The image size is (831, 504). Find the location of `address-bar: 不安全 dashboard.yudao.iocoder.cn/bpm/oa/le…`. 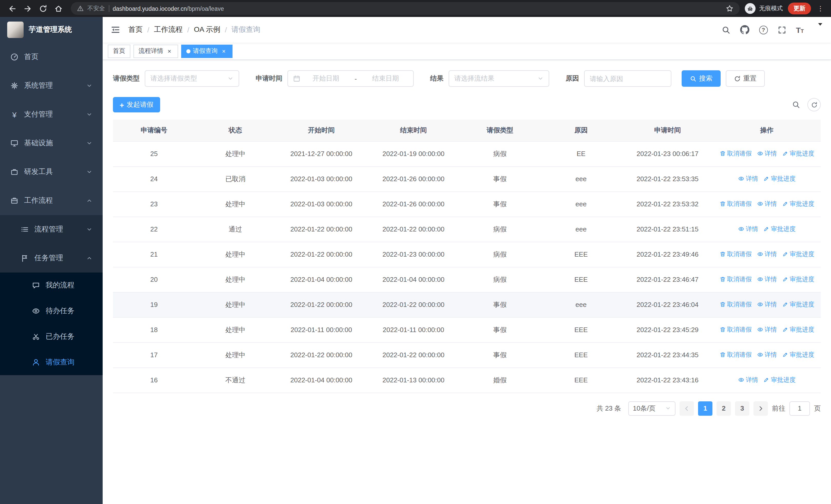

address-bar: 不安全 dashboard.yudao.iocoder.cn/bpm/oa/le… is located at coordinates (405, 8).